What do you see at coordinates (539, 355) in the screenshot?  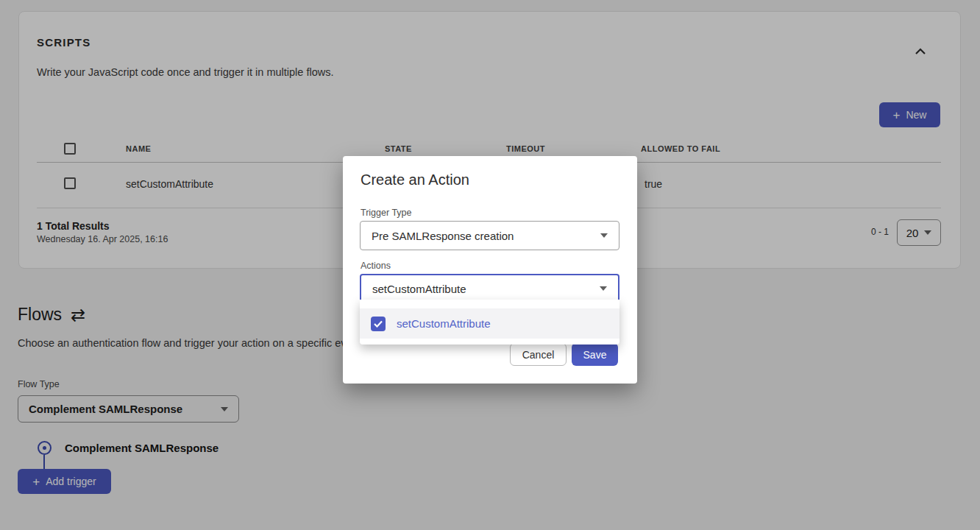 I see `cancel-button: Cancel` at bounding box center [539, 355].